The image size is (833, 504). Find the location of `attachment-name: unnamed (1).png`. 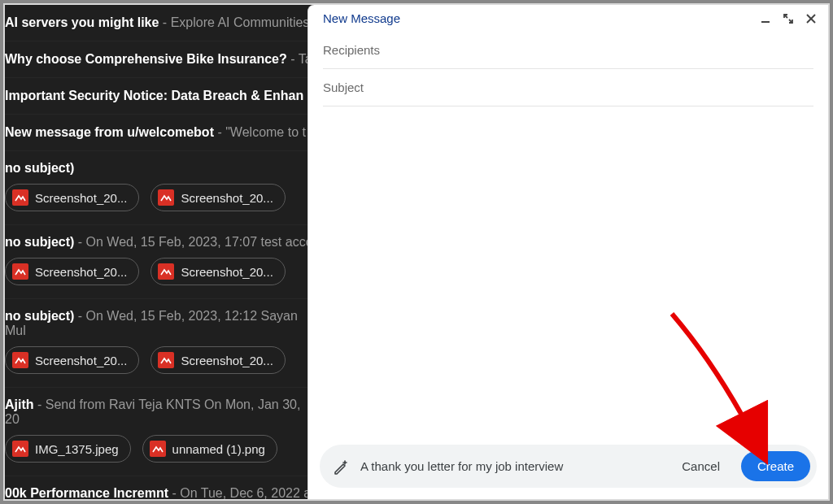

attachment-name: unnamed (1).png is located at coordinates (219, 449).